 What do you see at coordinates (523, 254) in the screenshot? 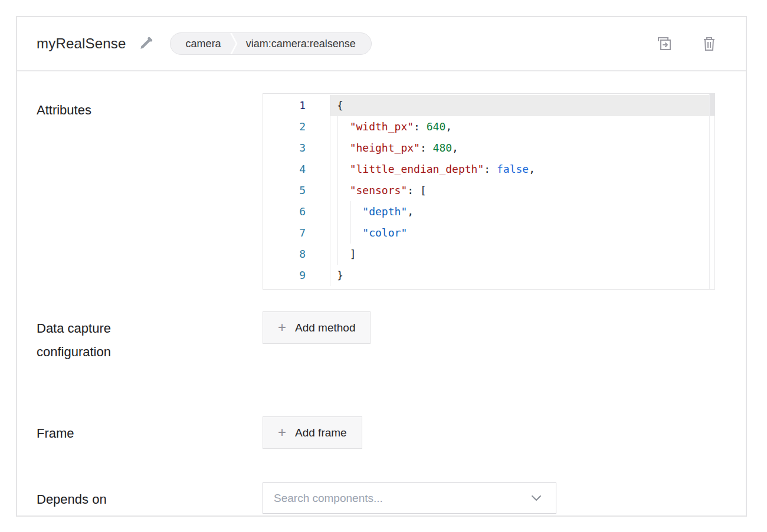
I see `code-line-content: ]` at bounding box center [523, 254].